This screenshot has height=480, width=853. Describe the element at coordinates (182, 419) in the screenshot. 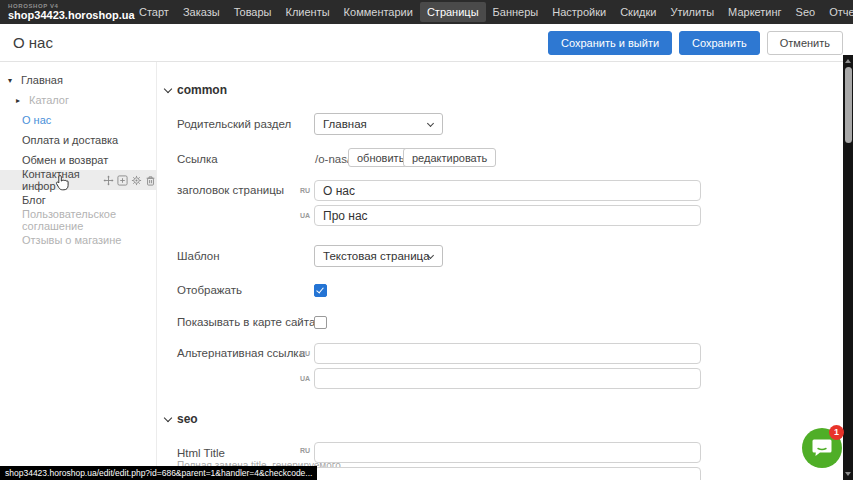

I see `section-seo-header: seo` at that location.